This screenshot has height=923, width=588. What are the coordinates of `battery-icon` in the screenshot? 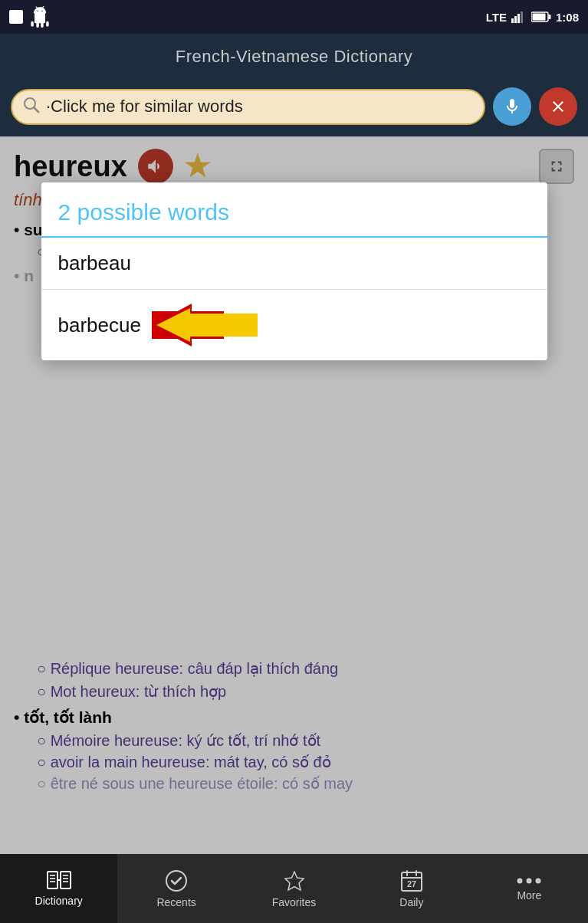 It's located at (541, 17).